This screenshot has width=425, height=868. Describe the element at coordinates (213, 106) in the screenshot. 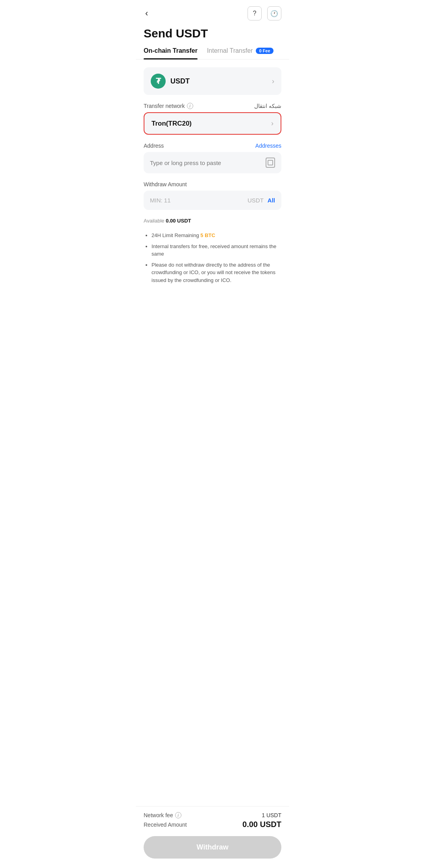

I see `network-label-row: Transfer network i شبکه انتقال` at that location.